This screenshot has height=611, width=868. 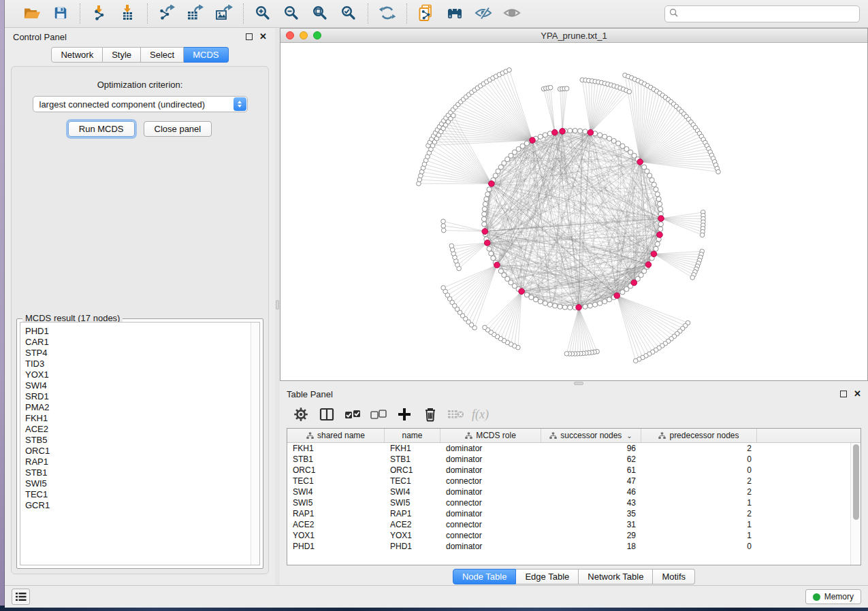 I want to click on zoom-selected-button, so click(x=349, y=14).